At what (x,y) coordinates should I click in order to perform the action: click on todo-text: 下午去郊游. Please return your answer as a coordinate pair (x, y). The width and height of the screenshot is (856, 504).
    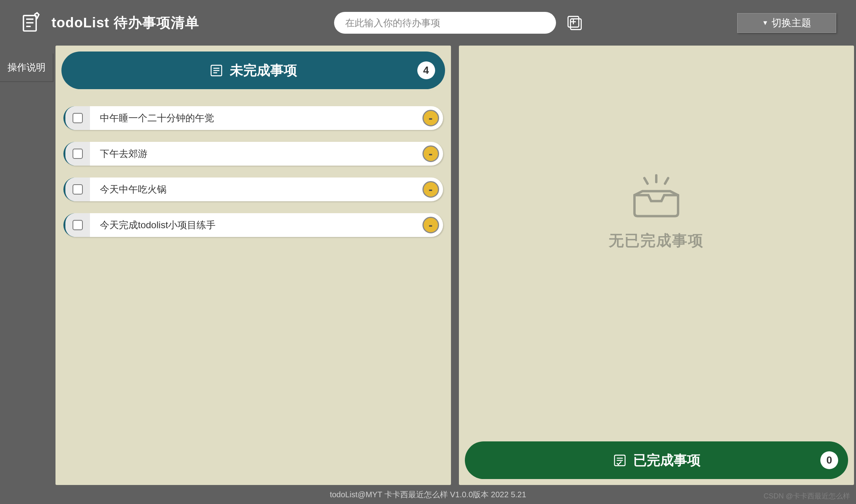
    Looking at the image, I should click on (256, 154).